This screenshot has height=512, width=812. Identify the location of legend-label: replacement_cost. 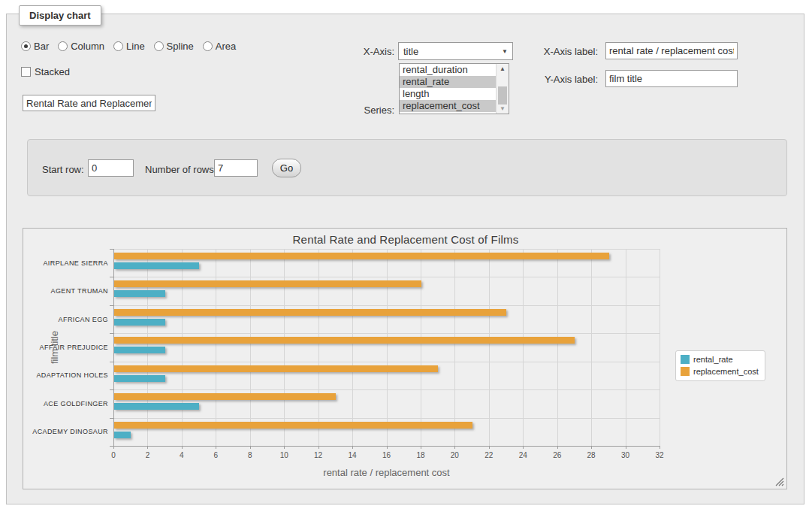
(726, 371).